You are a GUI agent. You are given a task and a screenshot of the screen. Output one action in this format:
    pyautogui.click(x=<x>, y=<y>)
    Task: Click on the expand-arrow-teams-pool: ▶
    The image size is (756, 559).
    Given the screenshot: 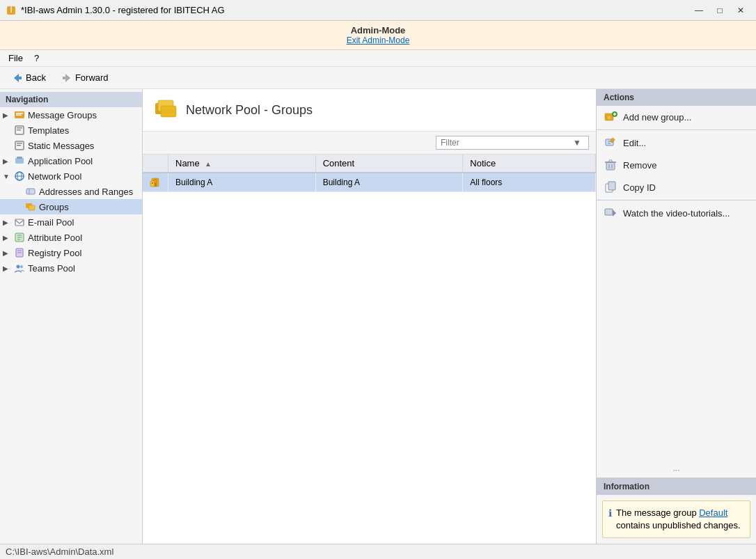 What is the action you would take?
    pyautogui.click(x=7, y=269)
    